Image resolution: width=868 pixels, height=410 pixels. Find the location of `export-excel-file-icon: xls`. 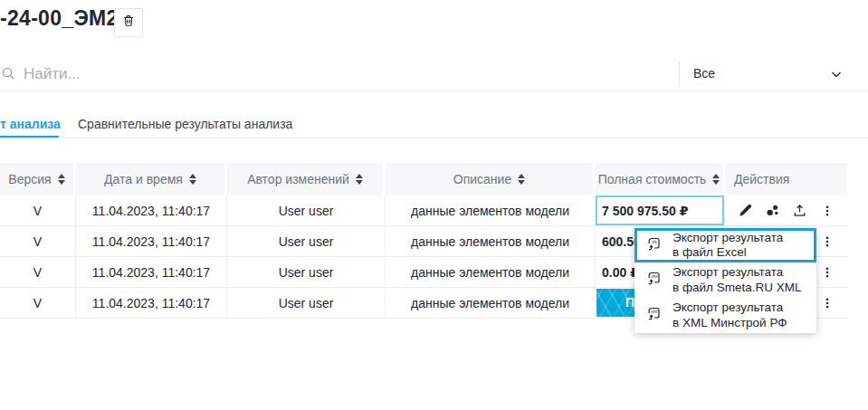

export-excel-file-icon: xls is located at coordinates (653, 246).